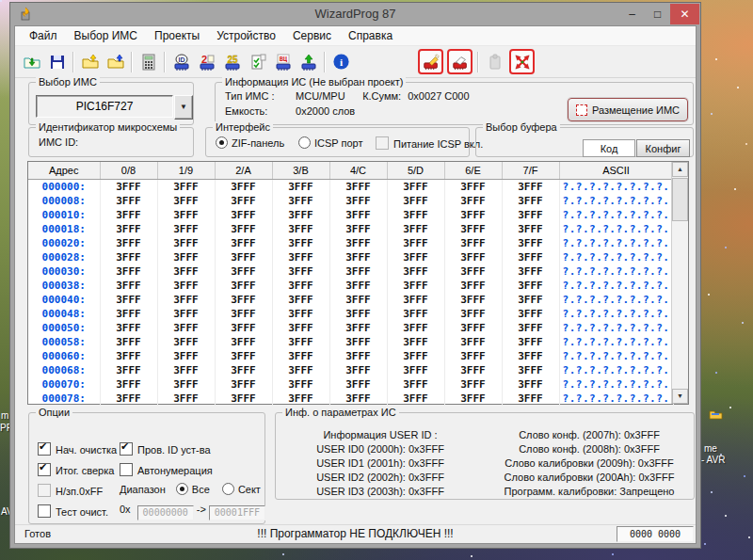  What do you see at coordinates (680, 396) in the screenshot?
I see `scroll-down-icon: ▼` at bounding box center [680, 396].